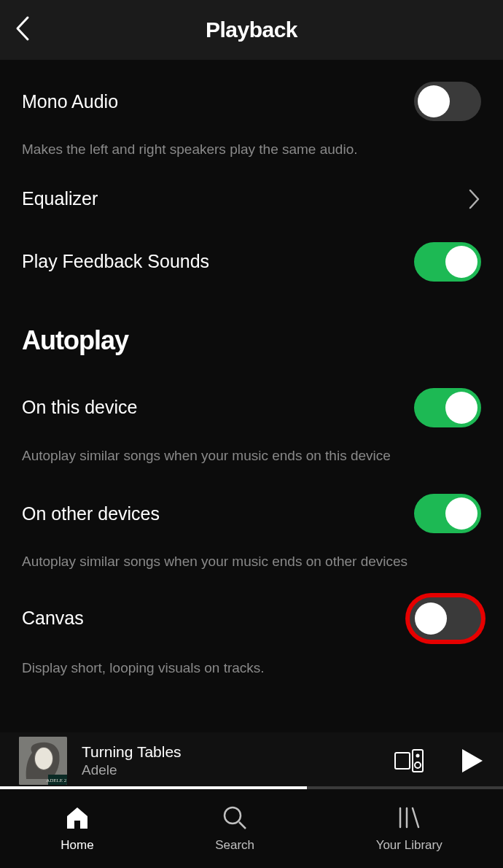  I want to click on mono-audio-toggle, so click(448, 101).